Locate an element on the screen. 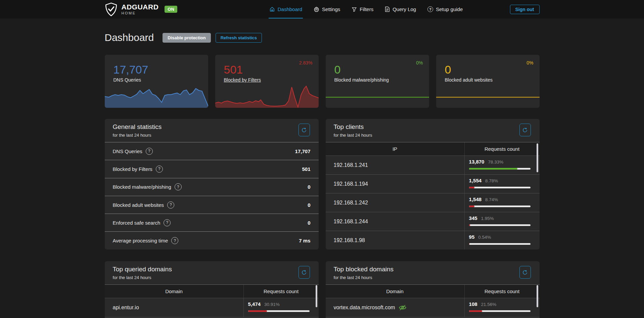 This screenshot has width=644, height=318. nav-item-dashboard: Dashboard is located at coordinates (286, 9).